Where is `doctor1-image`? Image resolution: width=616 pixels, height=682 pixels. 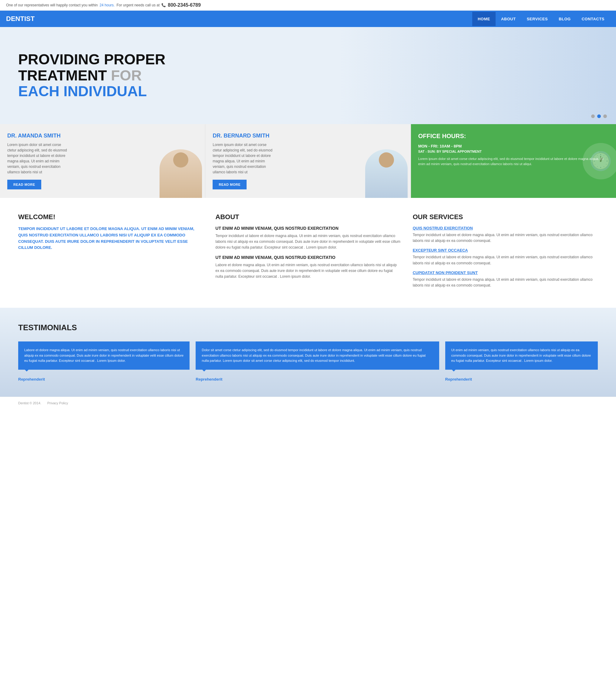
doctor1-image is located at coordinates (181, 174).